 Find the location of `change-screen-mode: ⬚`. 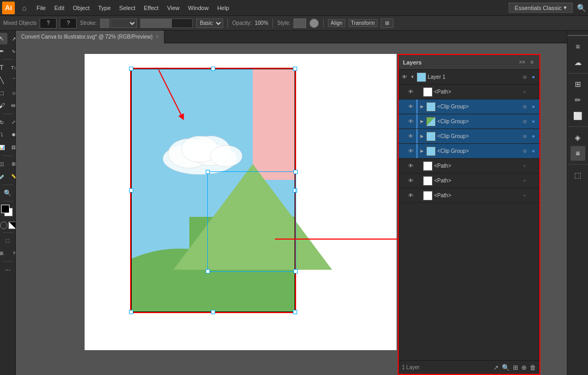

change-screen-mode: ⬚ is located at coordinates (8, 241).